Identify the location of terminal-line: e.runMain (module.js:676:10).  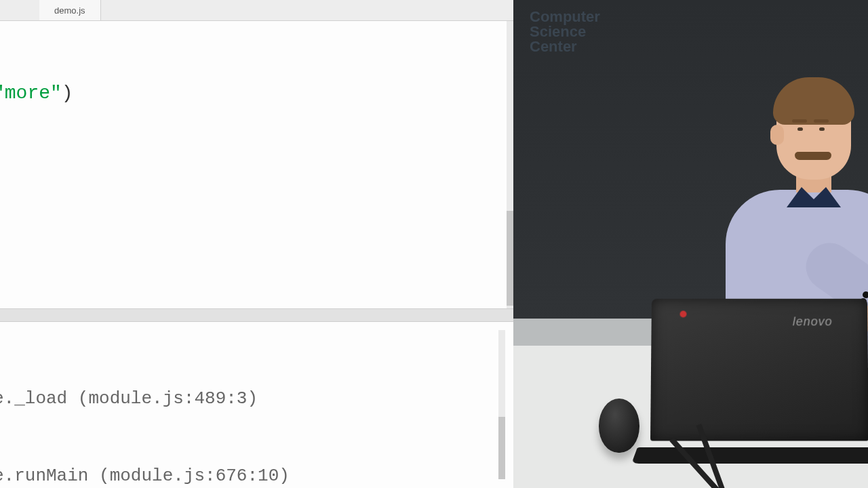
(193, 476).